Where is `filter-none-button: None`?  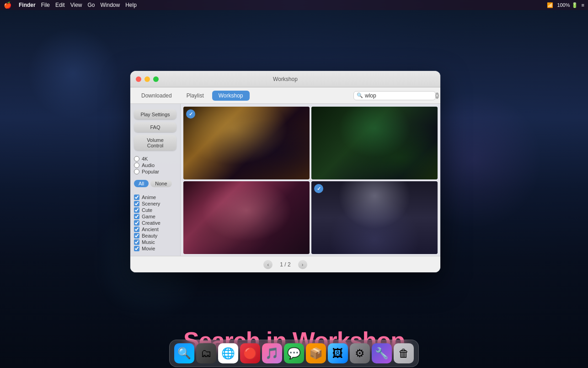 filter-none-button: None is located at coordinates (161, 184).